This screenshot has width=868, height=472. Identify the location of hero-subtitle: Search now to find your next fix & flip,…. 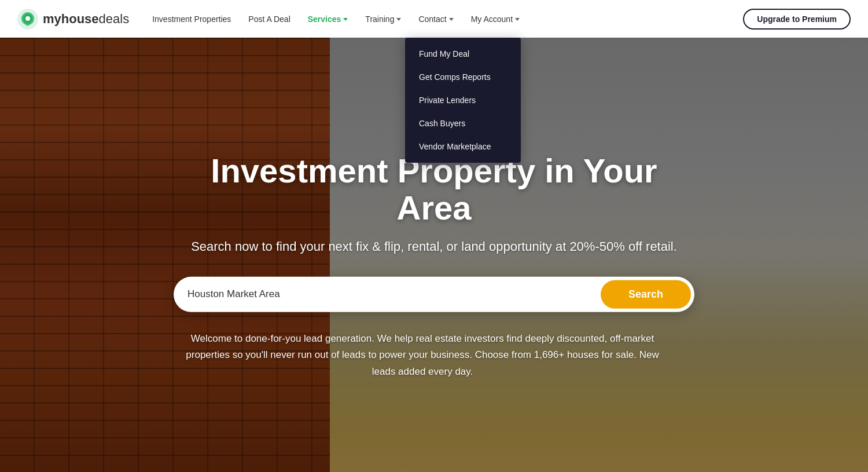
(434, 246).